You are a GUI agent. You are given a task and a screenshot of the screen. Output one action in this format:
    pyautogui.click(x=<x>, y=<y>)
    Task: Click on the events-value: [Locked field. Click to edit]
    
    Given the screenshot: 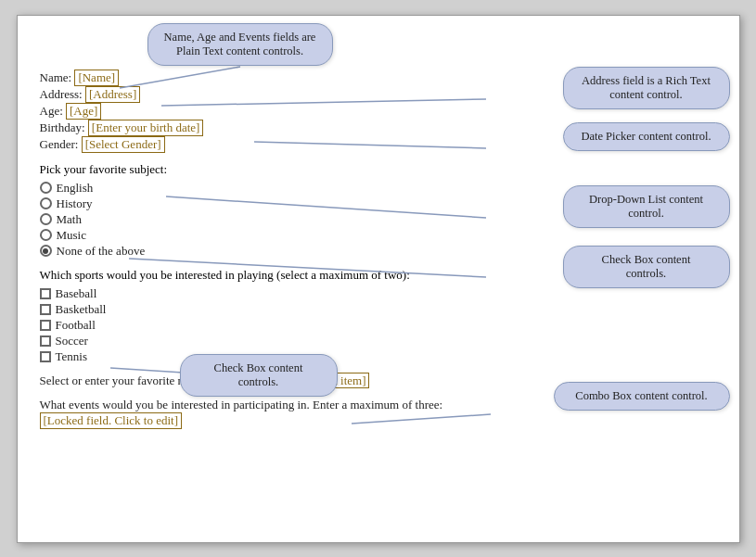 What is the action you would take?
    pyautogui.click(x=111, y=421)
    